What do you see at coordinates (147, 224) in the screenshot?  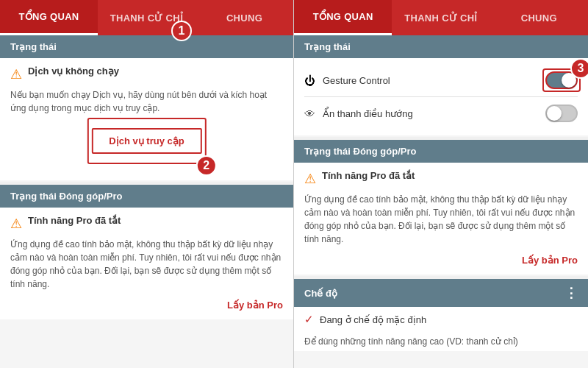 I see `pro-warning-row: ⚠ Tính năng Pro đã tắt` at bounding box center [147, 224].